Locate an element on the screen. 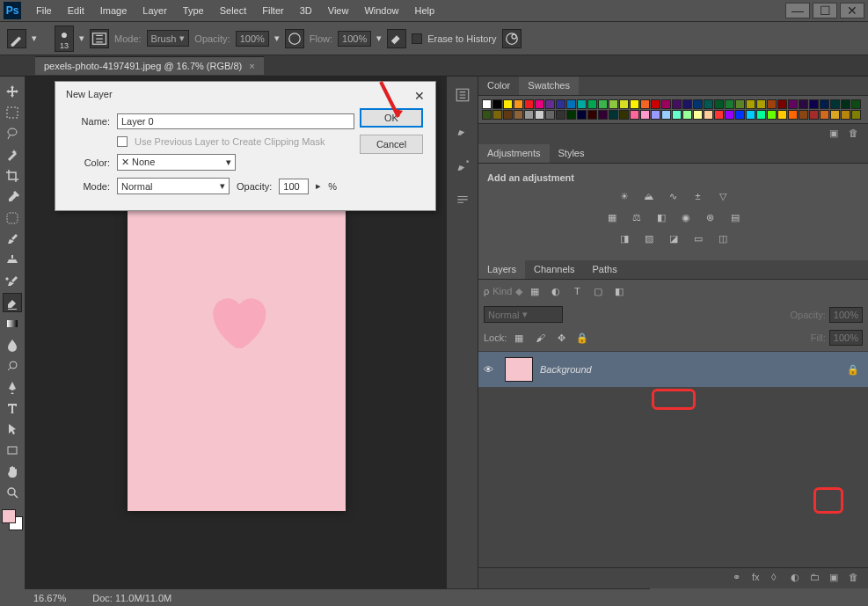  lock-transparency-icon: ▦ is located at coordinates (519, 338).